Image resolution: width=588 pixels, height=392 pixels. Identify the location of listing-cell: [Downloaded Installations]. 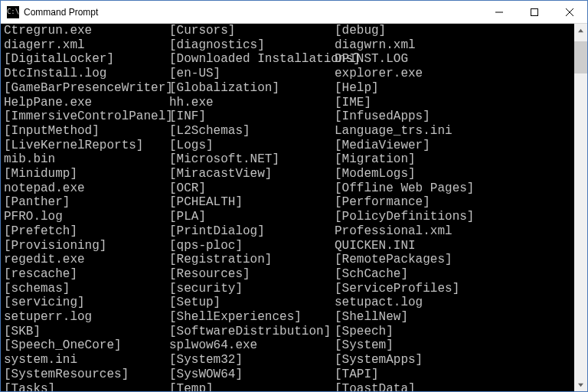
(252, 60).